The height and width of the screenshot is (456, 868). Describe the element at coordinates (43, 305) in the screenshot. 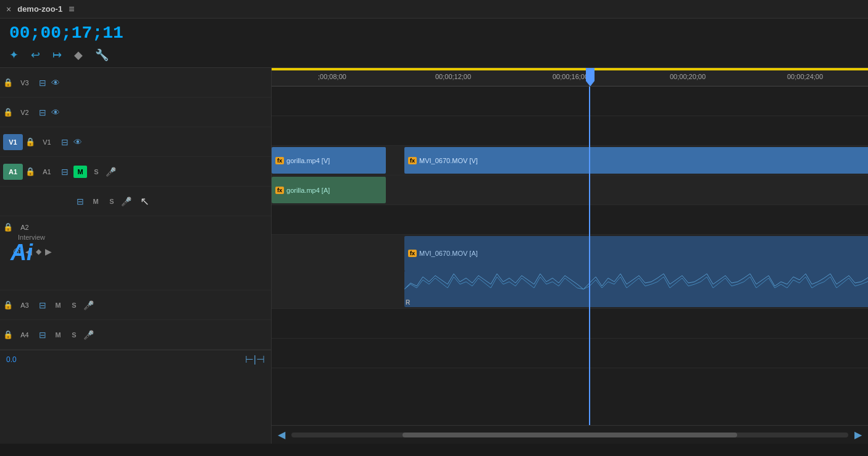

I see `track-sync-a3: ⊟` at that location.